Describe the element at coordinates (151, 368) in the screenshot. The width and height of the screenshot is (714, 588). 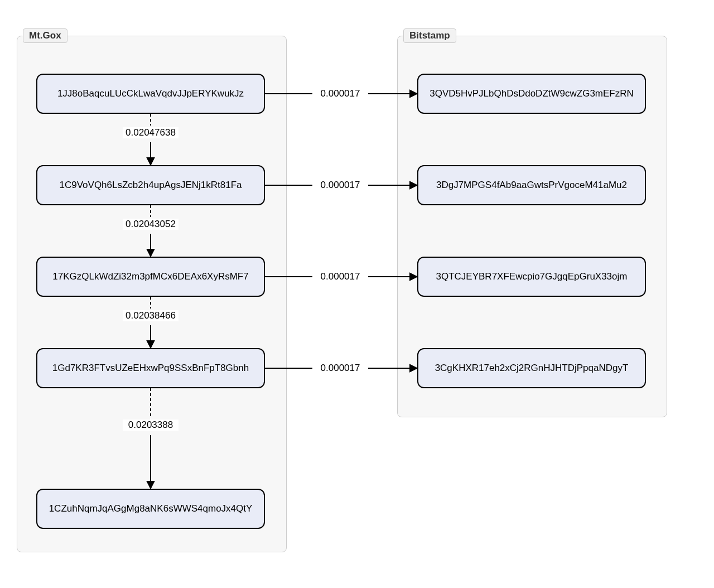
I see `node-l4: 1Gd7KR3FTvsUZeEHxwPq9SSxBnFpT8Gbnh` at that location.